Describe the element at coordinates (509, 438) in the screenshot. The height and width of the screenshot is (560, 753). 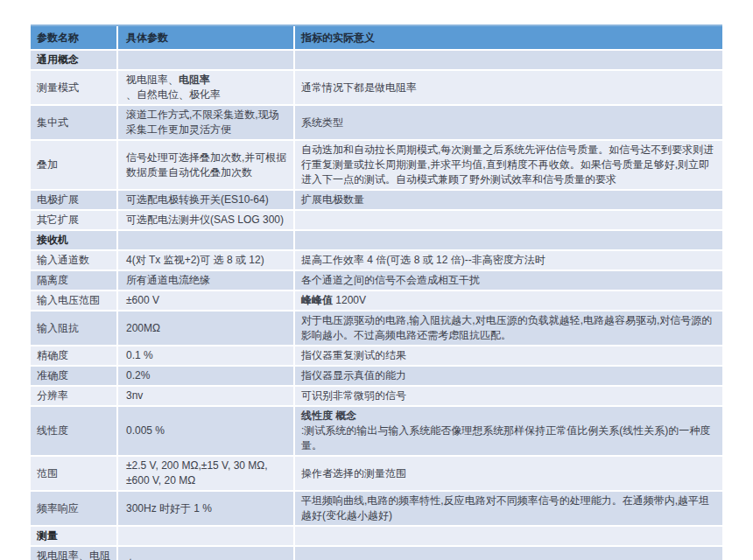
I see `cell-text: :测试系统的输出与输入系统能否像理想系统那样保持正常值比例关系(线性关系)的一种…` at that location.